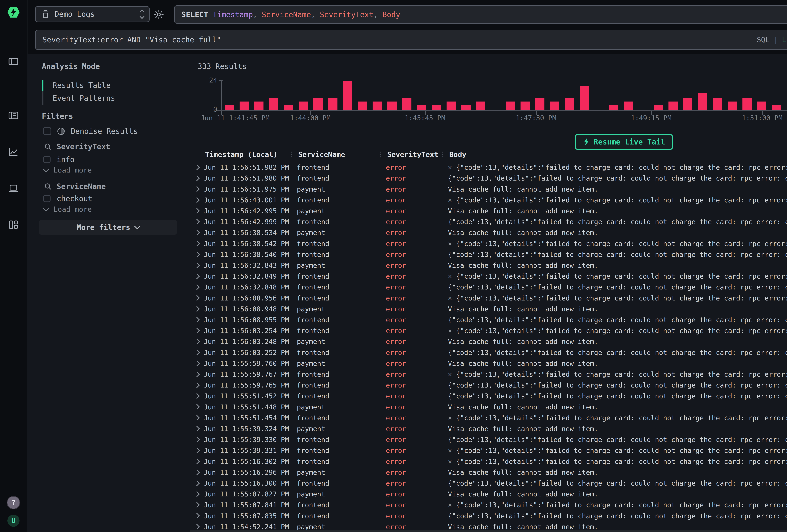 This screenshot has height=532, width=787. I want to click on log-row: Jun 11 1:55:07.835 PMfrontenderror{"code…, so click(489, 516).